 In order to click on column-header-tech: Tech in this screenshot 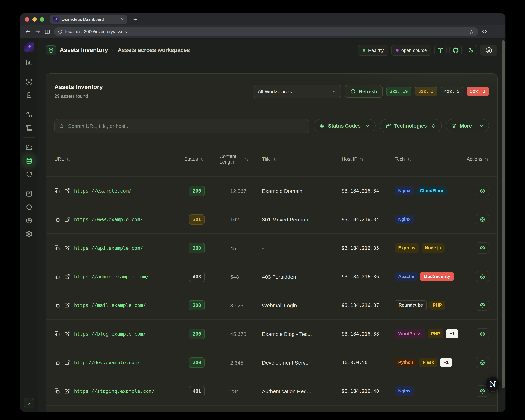, I will do `click(428, 159)`.